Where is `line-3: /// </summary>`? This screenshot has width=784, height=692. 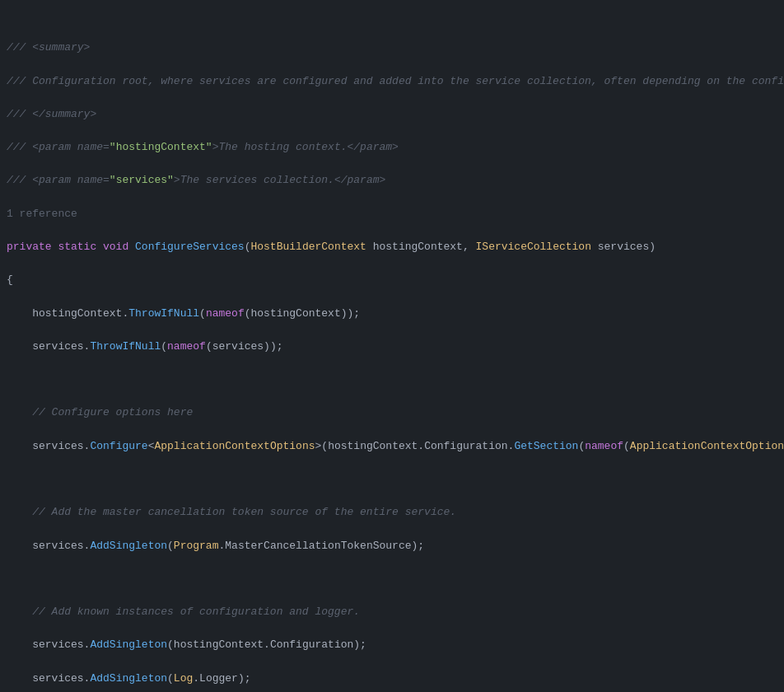 line-3: /// </summary> is located at coordinates (392, 115).